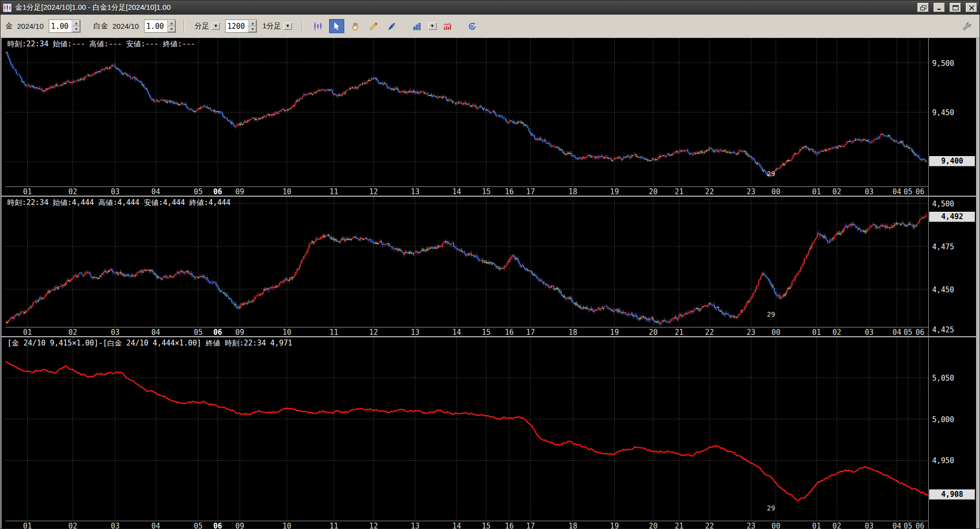  Describe the element at coordinates (653, 332) in the screenshot. I see `hour-label: 20` at that location.